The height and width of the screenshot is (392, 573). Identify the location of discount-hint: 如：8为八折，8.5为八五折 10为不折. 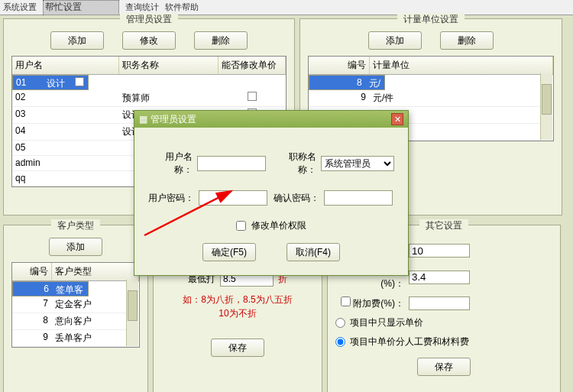
(238, 306).